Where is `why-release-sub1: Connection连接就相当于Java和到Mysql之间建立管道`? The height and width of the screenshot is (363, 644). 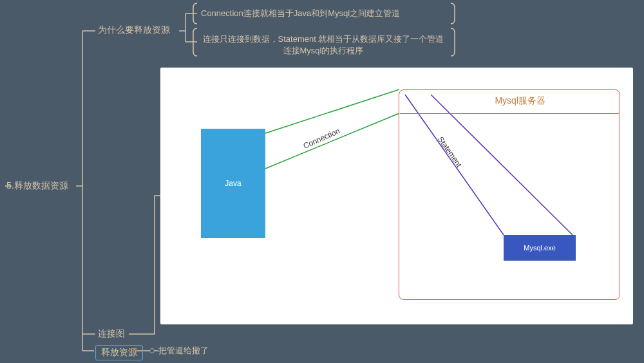
why-release-sub1: Connection连接就相当于Java和到Mysql之间建立管道 is located at coordinates (300, 14).